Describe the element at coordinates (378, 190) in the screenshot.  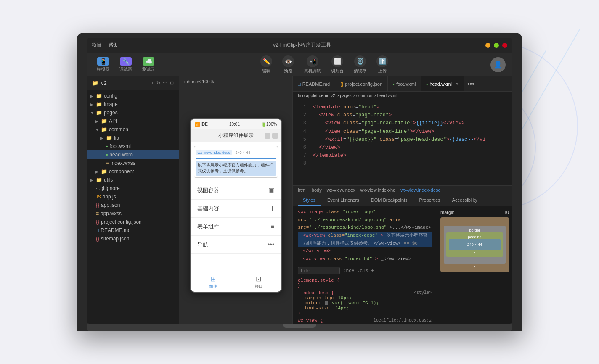
I see `dt-node-index-hd: wx-view.index-hd` at that location.